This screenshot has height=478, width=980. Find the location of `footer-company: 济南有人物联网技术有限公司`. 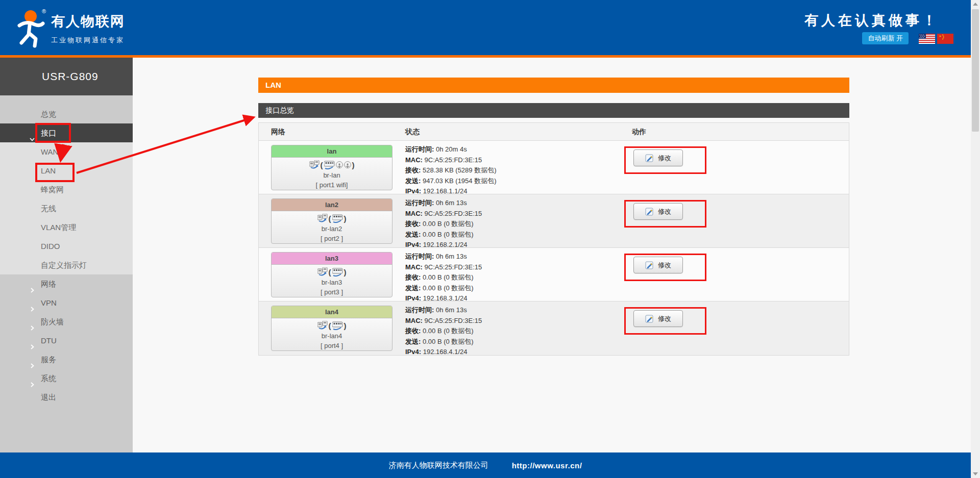

footer-company: 济南有人物联网技术有限公司 is located at coordinates (439, 465).